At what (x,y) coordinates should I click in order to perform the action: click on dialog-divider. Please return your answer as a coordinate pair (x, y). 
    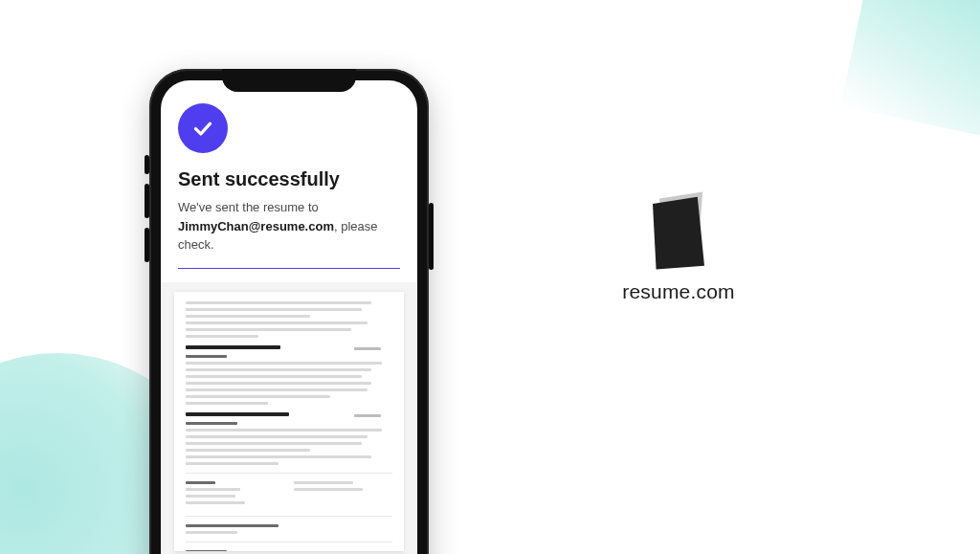
    Looking at the image, I should click on (289, 268).